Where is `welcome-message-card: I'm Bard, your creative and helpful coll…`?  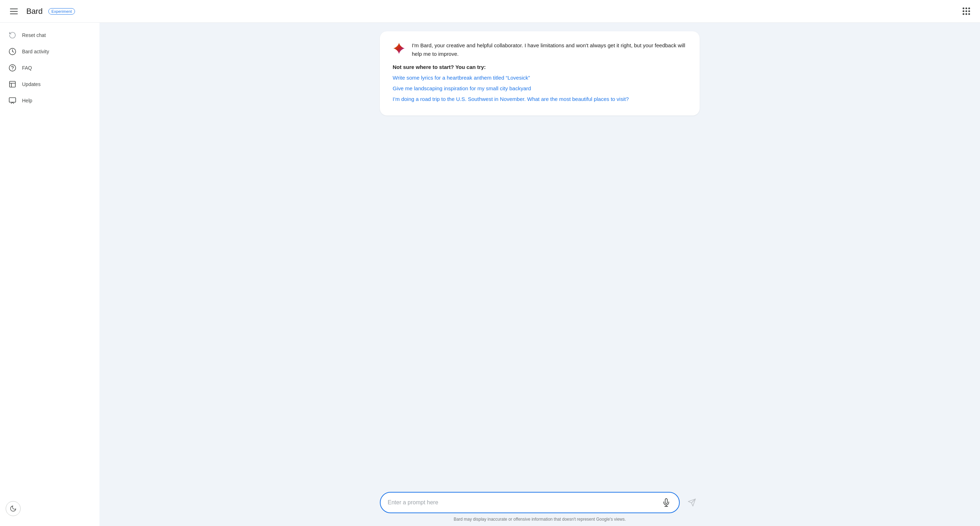 welcome-message-card: I'm Bard, your creative and helpful coll… is located at coordinates (539, 73).